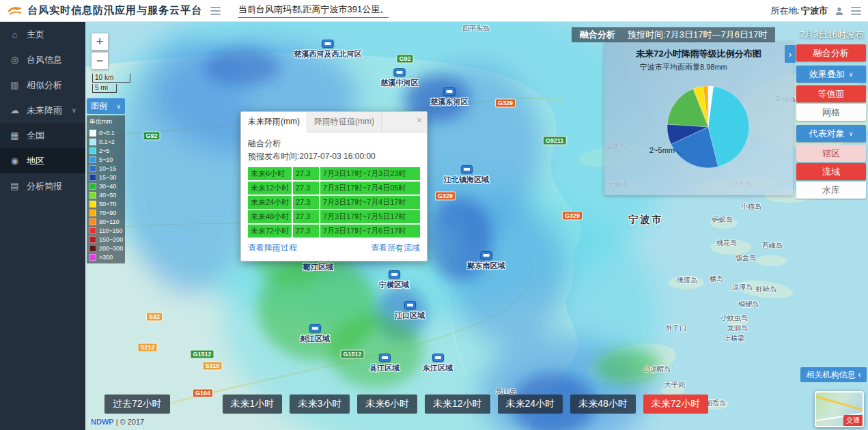 This screenshot has width=868, height=430. Describe the element at coordinates (486, 261) in the screenshot. I see `region-marker: 鄞东南区域` at that location.